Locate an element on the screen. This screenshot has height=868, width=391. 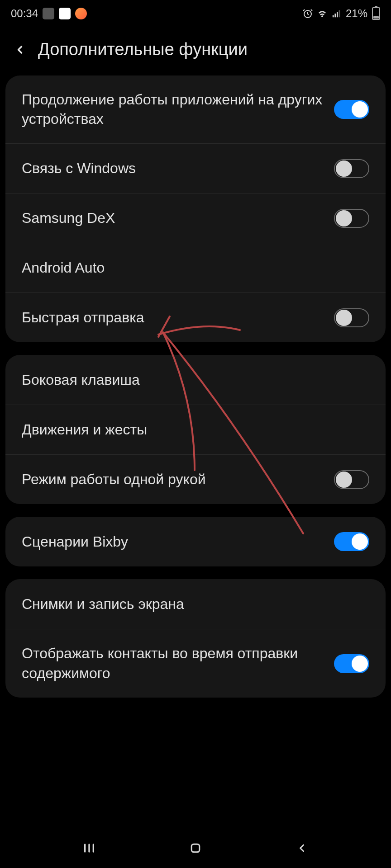
wifi-icon is located at coordinates (322, 14).